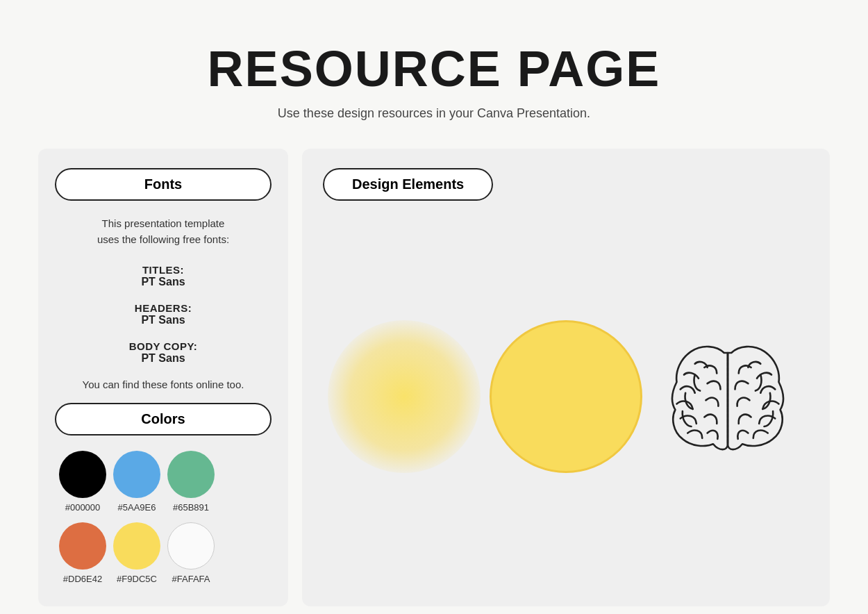 This screenshot has width=868, height=614. Describe the element at coordinates (163, 269) in the screenshot. I see `font-label-titles: TITLES:` at that location.